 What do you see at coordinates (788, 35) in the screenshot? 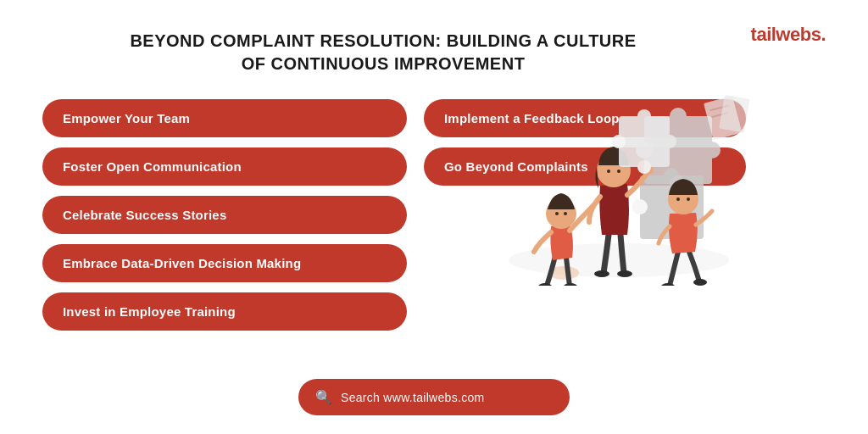
I see `brand-logo: tailwebs.` at bounding box center [788, 35].